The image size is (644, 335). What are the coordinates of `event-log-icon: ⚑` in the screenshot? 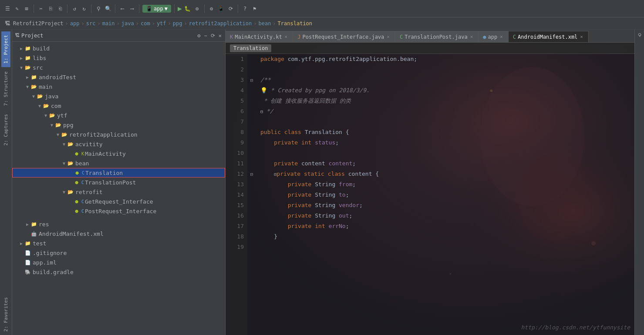 It's located at (255, 9).